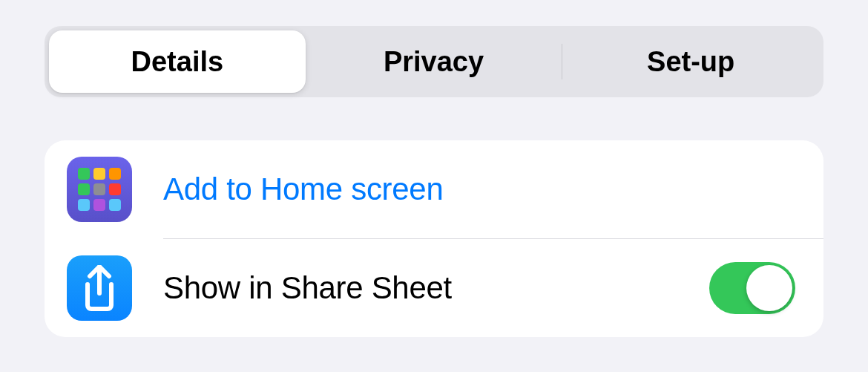 This screenshot has height=372, width=868. What do you see at coordinates (434, 62) in the screenshot?
I see `tab-privacy: Privacy` at bounding box center [434, 62].